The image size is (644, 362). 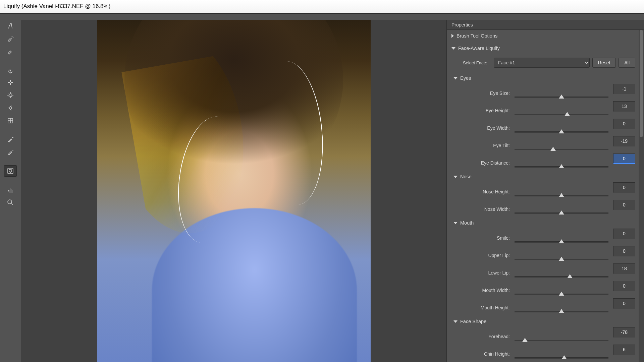 I want to click on all-button: All, so click(x=627, y=63).